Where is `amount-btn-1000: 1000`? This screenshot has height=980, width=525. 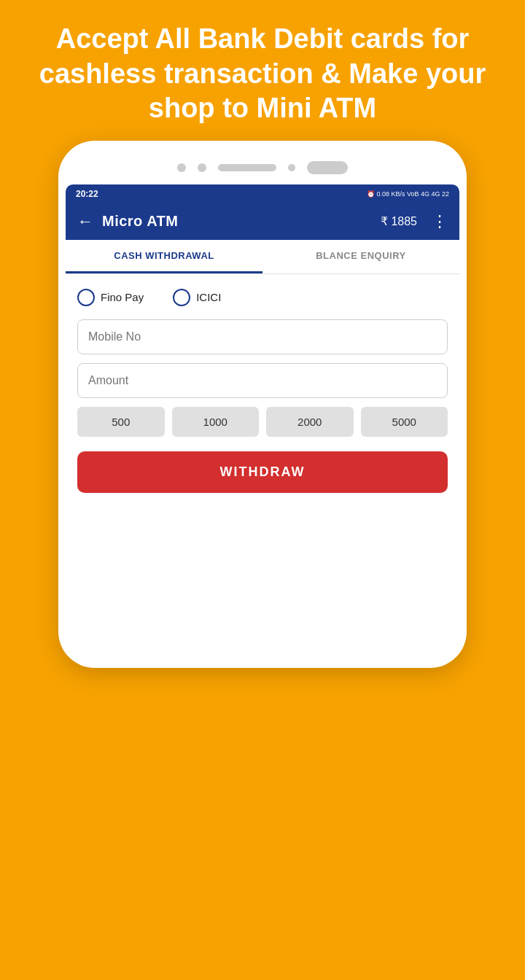 amount-btn-1000: 1000 is located at coordinates (216, 421).